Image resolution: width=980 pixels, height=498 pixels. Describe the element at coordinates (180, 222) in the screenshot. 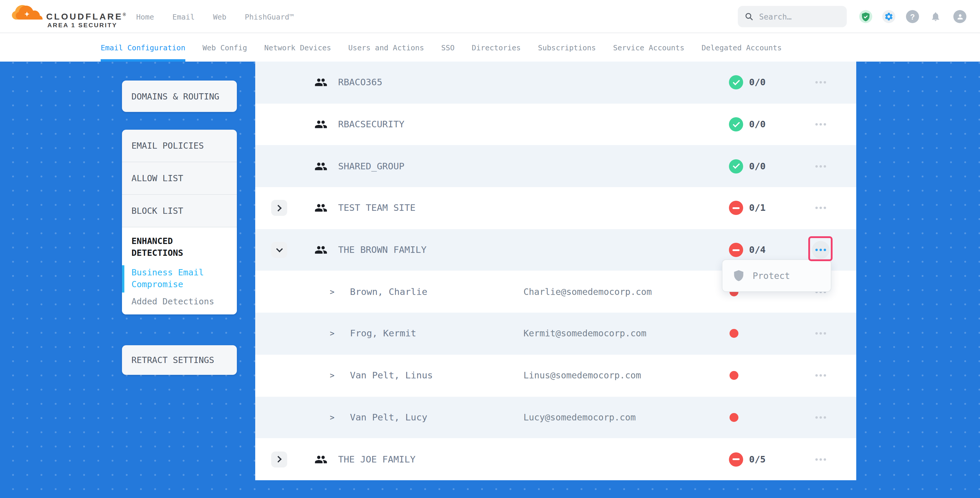

I see `sidebar-policies-card: EMAIL POLICIES ALLOW LIST BLOCK LIST ENH…` at that location.